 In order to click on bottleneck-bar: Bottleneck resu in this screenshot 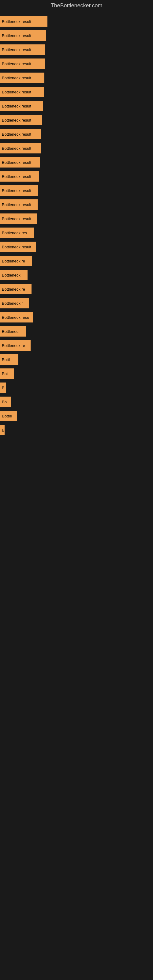, I will do `click(17, 317)`.